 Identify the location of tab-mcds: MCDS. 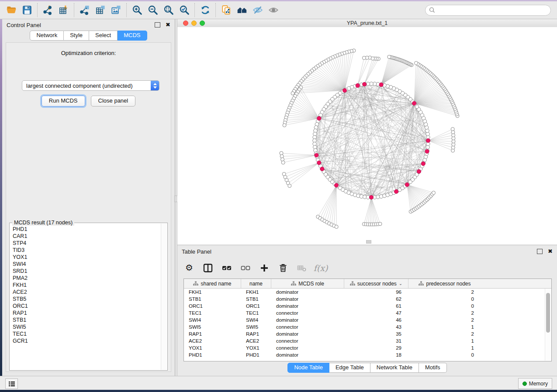
(132, 36).